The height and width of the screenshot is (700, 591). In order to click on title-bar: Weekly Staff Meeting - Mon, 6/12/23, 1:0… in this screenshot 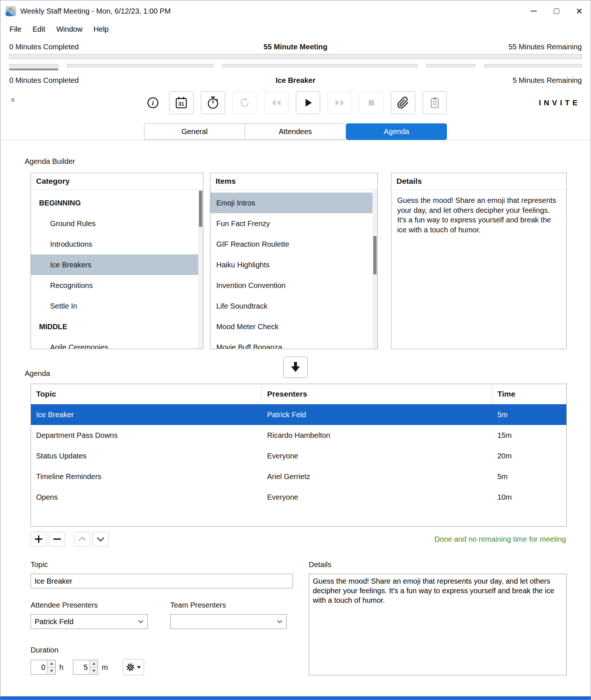, I will do `click(296, 11)`.